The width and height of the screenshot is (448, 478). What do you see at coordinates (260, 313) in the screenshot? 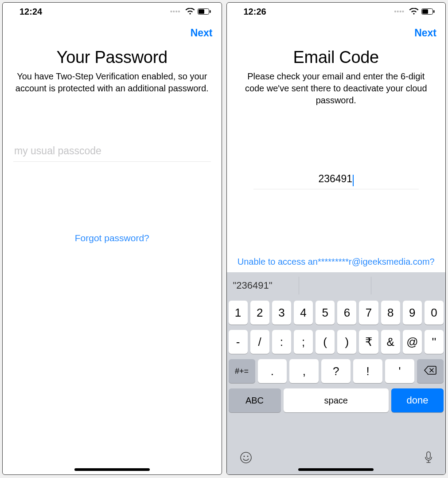
I see `key-2: 2` at bounding box center [260, 313].